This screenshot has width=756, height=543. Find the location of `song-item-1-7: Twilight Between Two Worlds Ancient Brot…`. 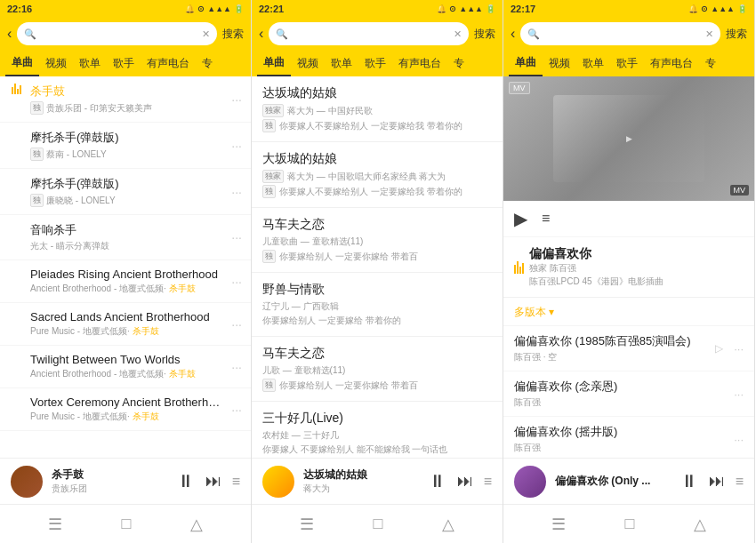

song-item-1-7: Twilight Between Two Worlds Ancient Brot… is located at coordinates (125, 367).